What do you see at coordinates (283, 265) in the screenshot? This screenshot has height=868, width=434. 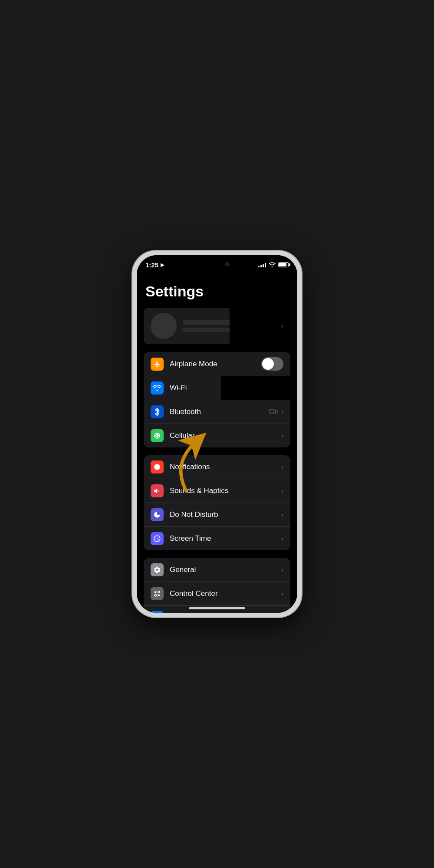 I see `battery-icon` at bounding box center [283, 265].